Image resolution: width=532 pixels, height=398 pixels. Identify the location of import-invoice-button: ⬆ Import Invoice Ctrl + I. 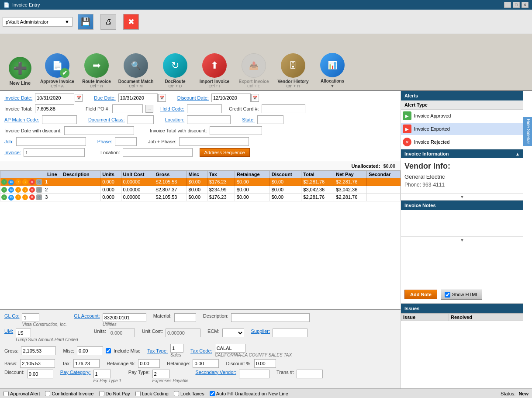
(214, 64).